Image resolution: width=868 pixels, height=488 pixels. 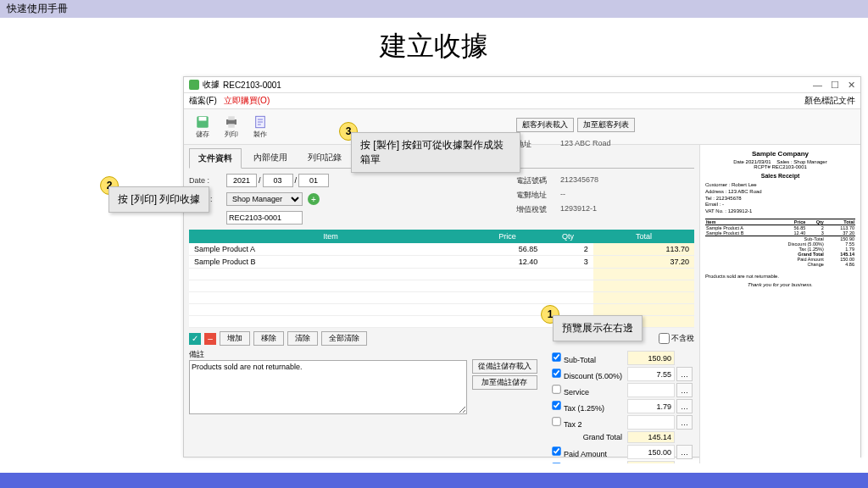 What do you see at coordinates (676, 339) in the screenshot?
I see `no-tax-checkbox: 不含稅` at bounding box center [676, 339].